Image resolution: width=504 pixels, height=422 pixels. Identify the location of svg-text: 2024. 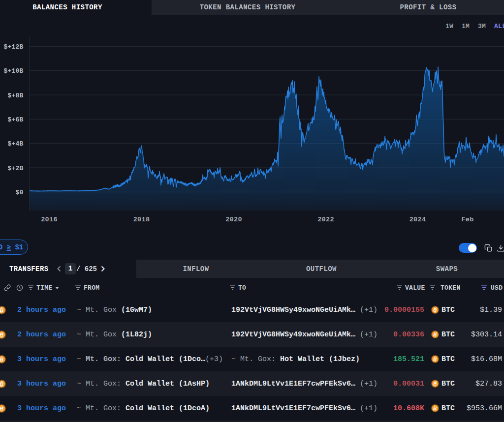
(418, 219).